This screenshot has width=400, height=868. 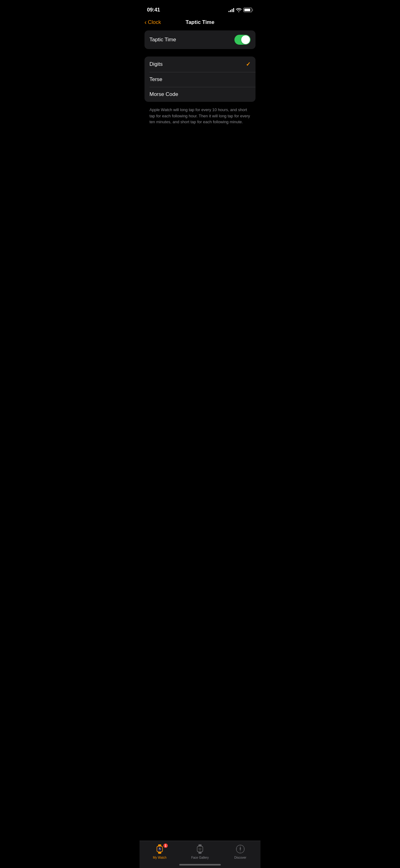 What do you see at coordinates (200, 22) in the screenshot?
I see `page-title: Taptic Time` at bounding box center [200, 22].